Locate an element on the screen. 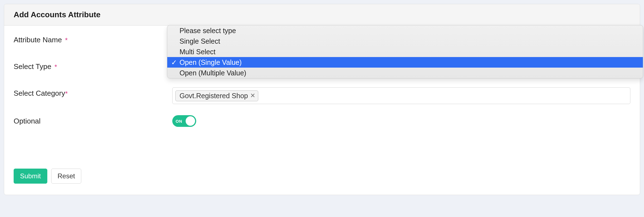 The image size is (644, 217). check-icon: ✓ is located at coordinates (174, 62).